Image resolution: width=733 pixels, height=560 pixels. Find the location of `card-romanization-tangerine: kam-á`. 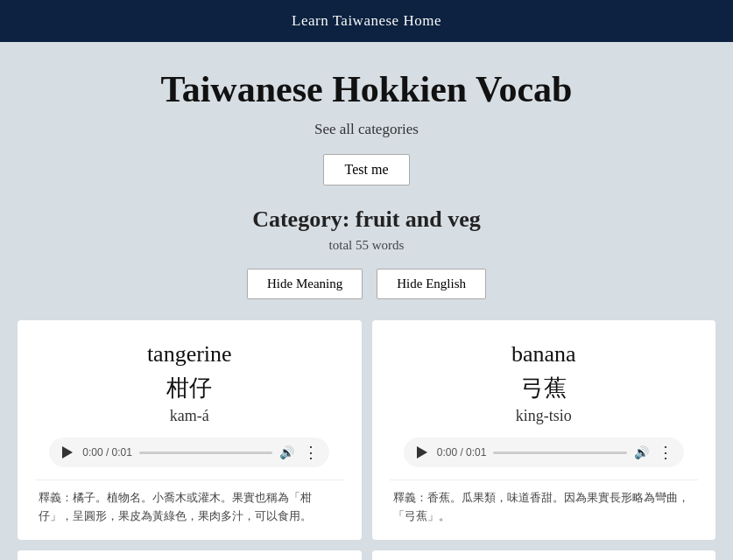

card-romanization-tangerine: kam-á is located at coordinates (189, 416).